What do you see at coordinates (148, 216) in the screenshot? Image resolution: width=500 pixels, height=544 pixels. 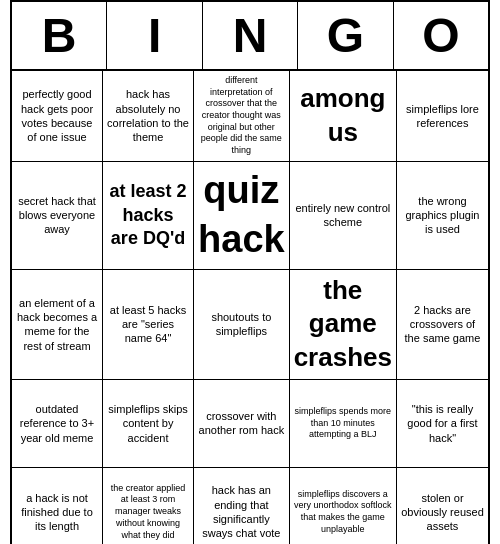 I see `bingo-cell-6: at least 2 hacks are DQ'd` at bounding box center [148, 216].